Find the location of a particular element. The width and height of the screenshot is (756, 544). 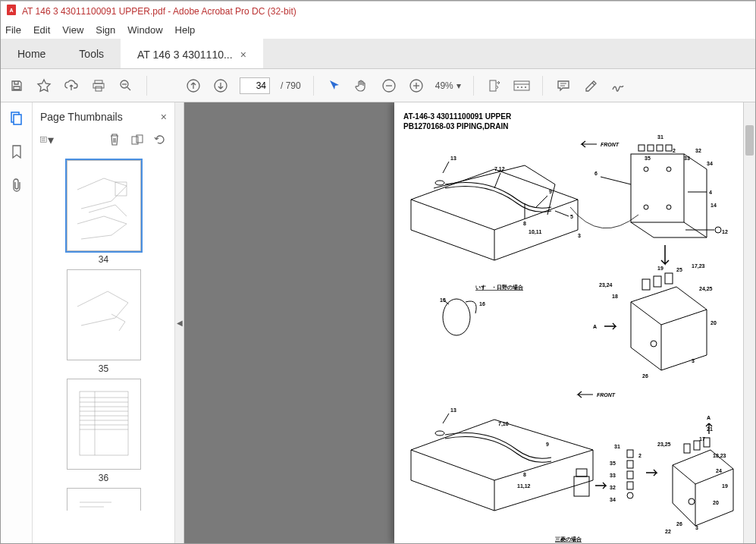

hand-pan-icon is located at coordinates (362, 86).